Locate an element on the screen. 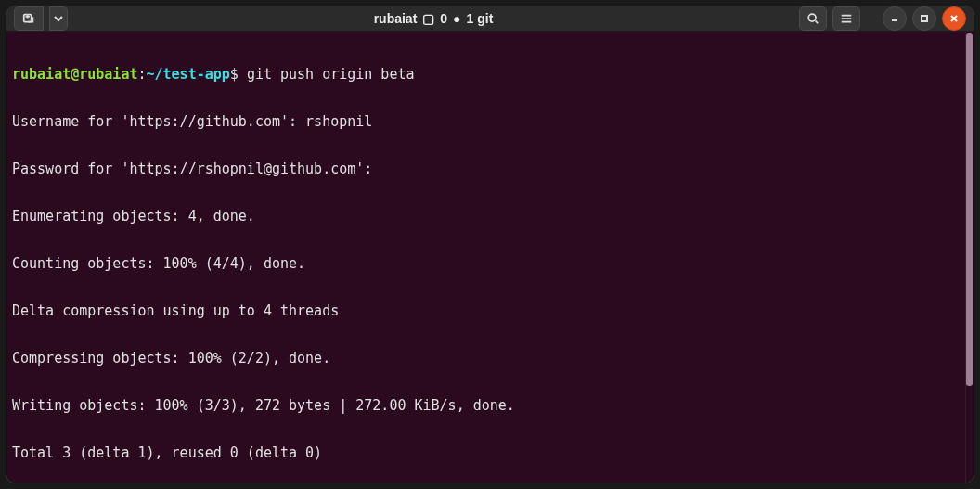 Image resolution: width=980 pixels, height=489 pixels. hamburger-menu-button is located at coordinates (846, 19).